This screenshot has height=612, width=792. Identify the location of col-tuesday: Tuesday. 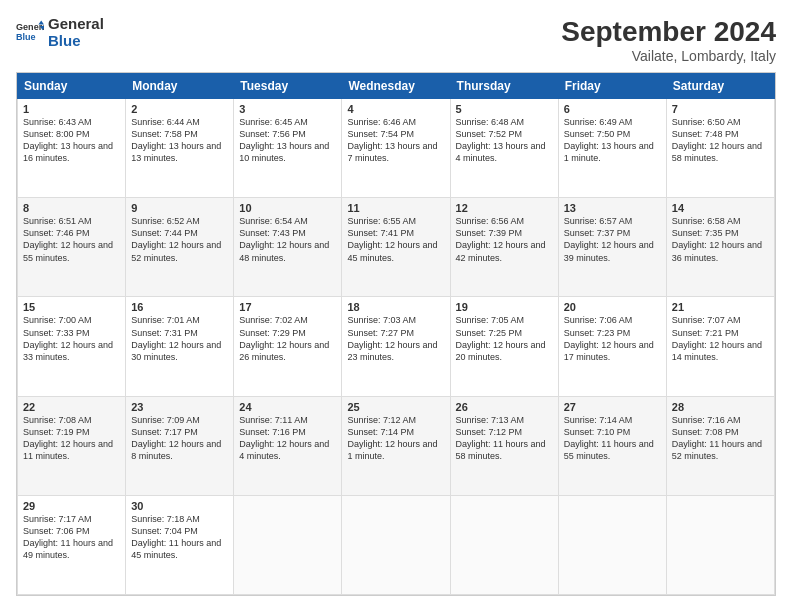
(288, 86).